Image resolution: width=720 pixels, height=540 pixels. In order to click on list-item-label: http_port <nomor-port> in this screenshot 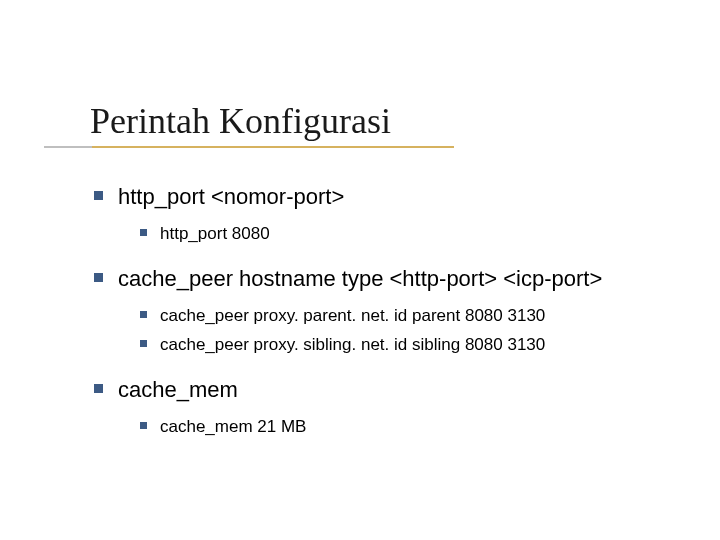, I will do `click(395, 197)`.